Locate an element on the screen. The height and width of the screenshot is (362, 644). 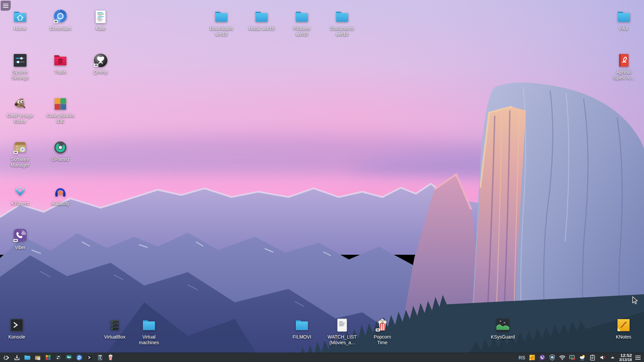
panel-toolbox-button is located at coordinates (638, 358).